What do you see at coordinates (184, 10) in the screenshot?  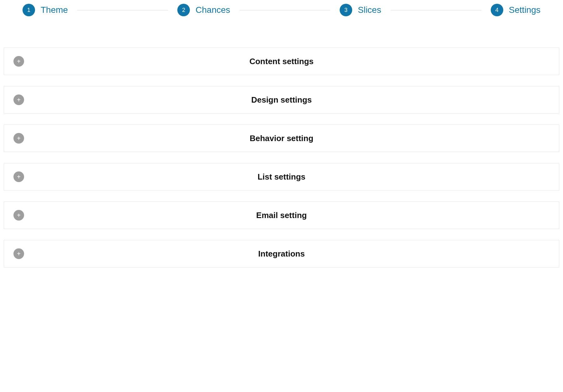 I see `step-number-circle: 2` at bounding box center [184, 10].